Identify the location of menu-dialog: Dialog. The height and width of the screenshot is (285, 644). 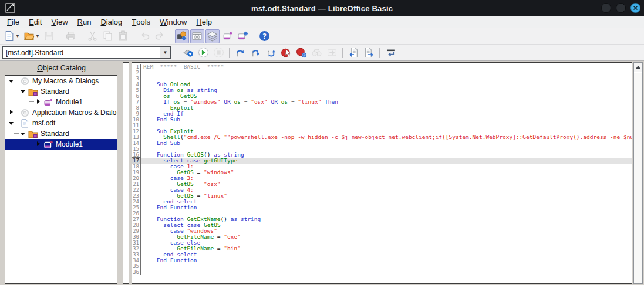
(112, 22).